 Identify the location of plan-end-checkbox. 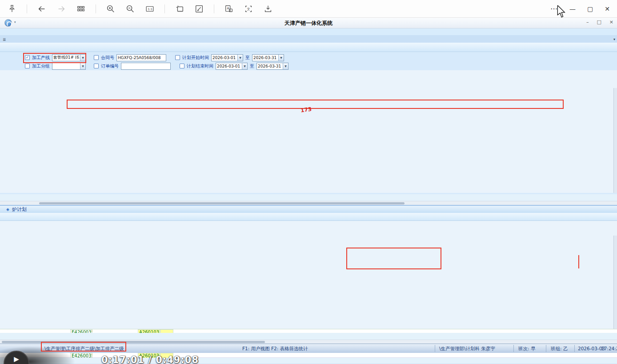
(182, 66).